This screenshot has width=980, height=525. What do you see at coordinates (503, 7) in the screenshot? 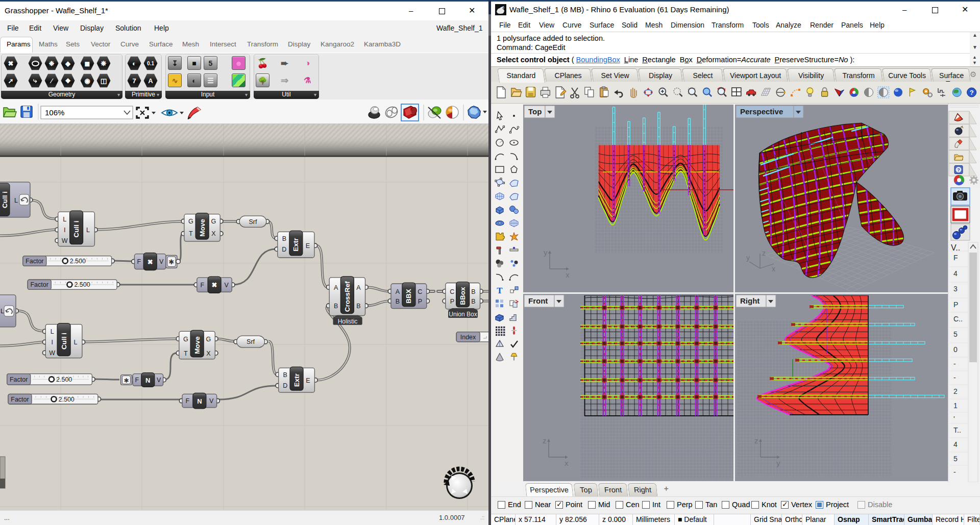
I see `svg-text: 6` at bounding box center [503, 7].